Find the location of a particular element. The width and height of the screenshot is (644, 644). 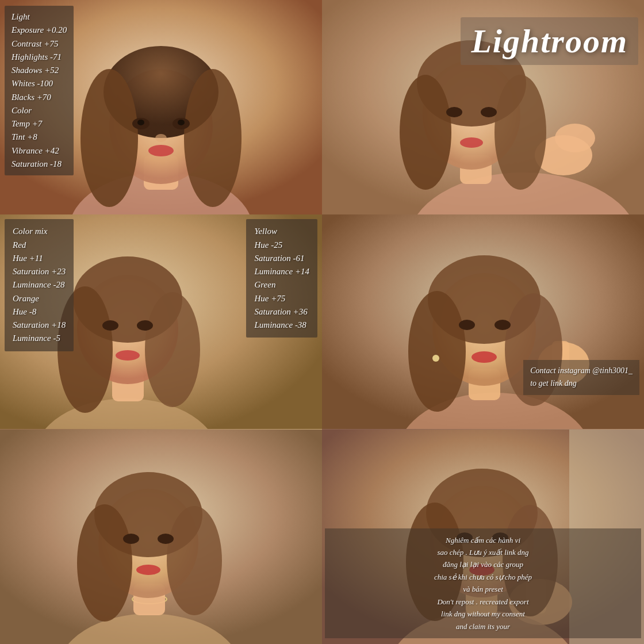

contact-line1: Contact instagram @tinh3001_ is located at coordinates (581, 371).